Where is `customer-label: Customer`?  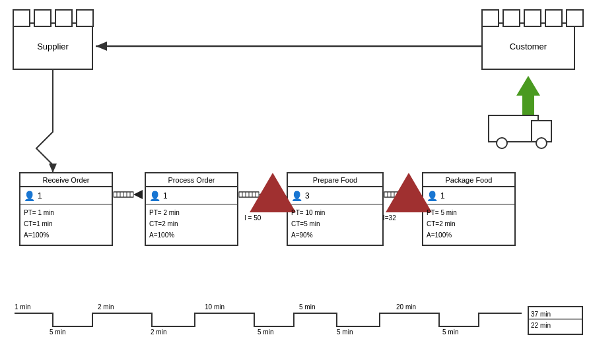 customer-label: Customer is located at coordinates (528, 46).